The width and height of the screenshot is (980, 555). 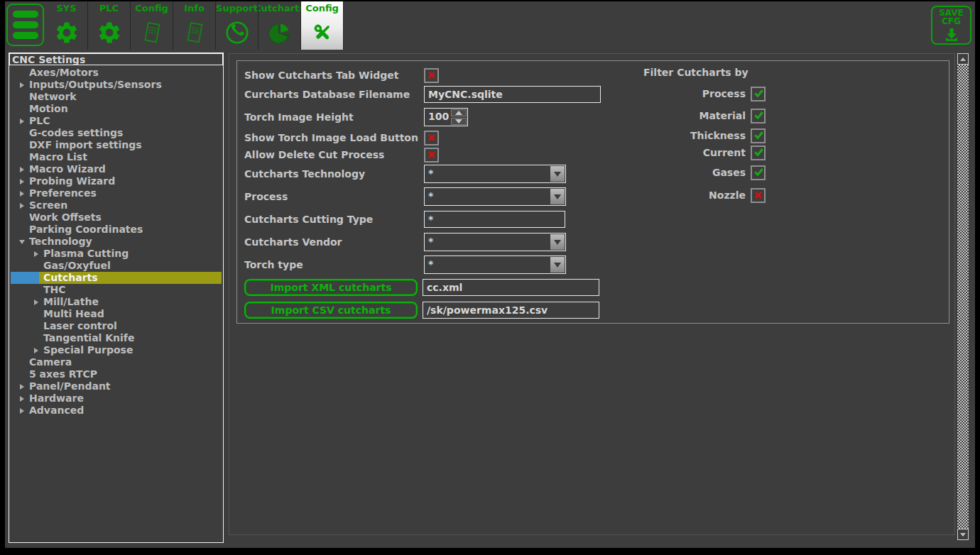 What do you see at coordinates (116, 362) in the screenshot?
I see `tree-item-camera: Camera` at bounding box center [116, 362].